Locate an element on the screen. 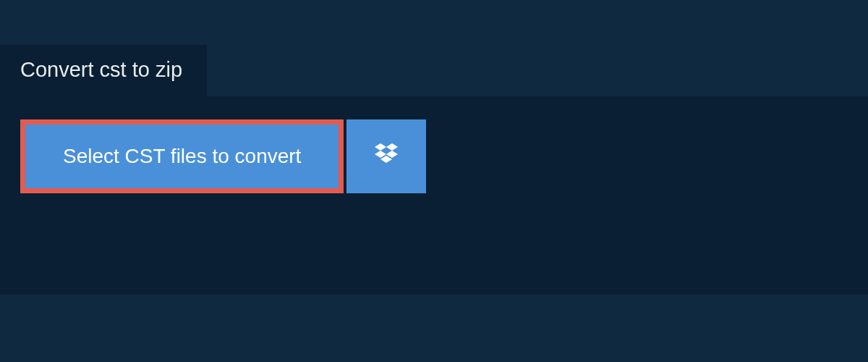 This screenshot has width=868, height=362. tab-label: Convert cst to zip is located at coordinates (101, 70).